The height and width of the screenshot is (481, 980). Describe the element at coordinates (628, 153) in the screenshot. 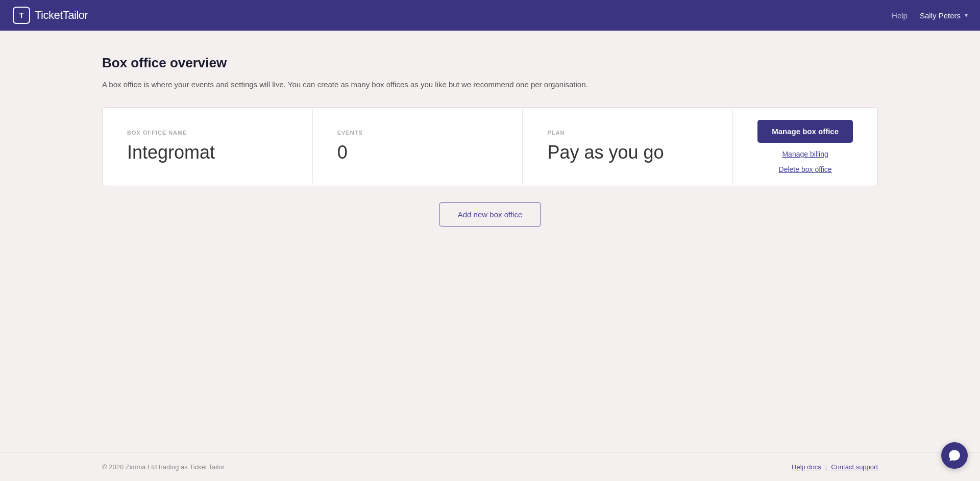

I see `plan-value: Pay as you go` at that location.